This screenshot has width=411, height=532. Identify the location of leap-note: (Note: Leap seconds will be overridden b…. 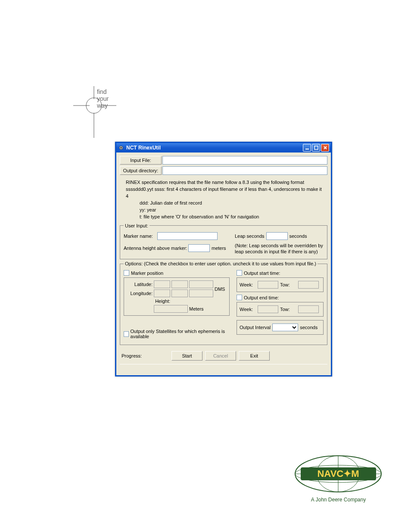
(279, 249).